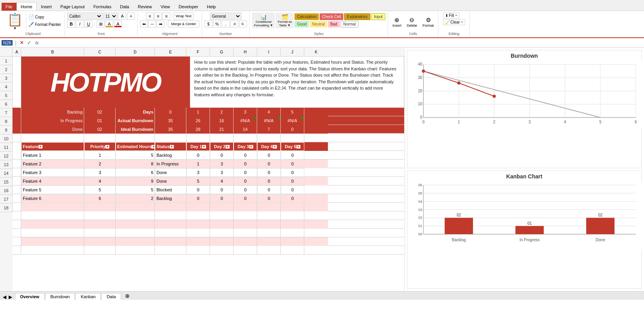 This screenshot has width=644, height=310. Describe the element at coordinates (88, 296) in the screenshot. I see `sheet-tab-kanban: Kanban` at that location.